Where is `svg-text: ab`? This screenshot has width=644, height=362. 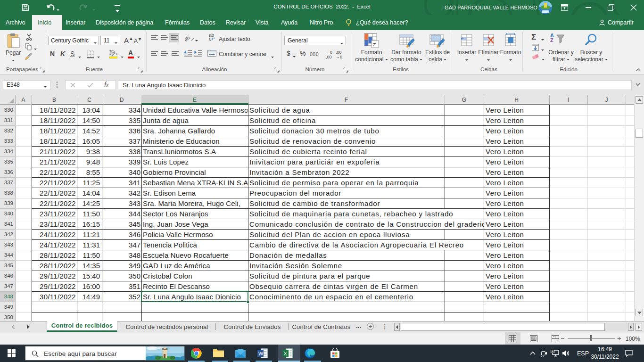
svg-text: ab is located at coordinates (188, 39).